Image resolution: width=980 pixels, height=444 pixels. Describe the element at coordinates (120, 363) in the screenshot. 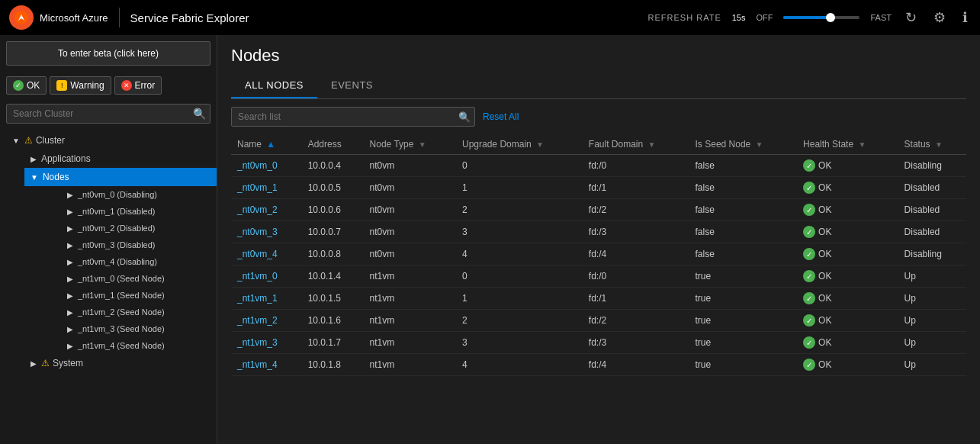

I see `sidebar-item-system: ▶ ⚠ System` at that location.